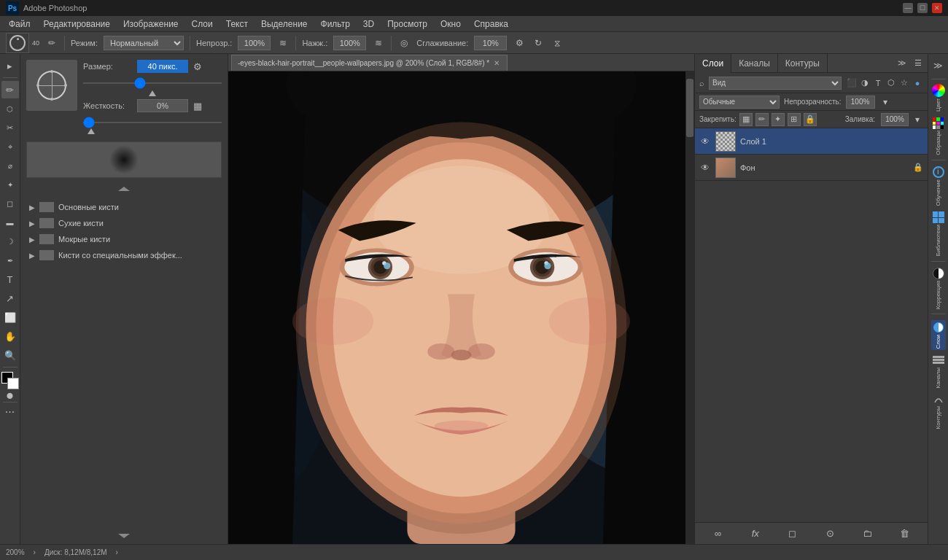 The height and width of the screenshot is (560, 948). Describe the element at coordinates (937, 8) in the screenshot. I see `close-button: ✕` at that location.